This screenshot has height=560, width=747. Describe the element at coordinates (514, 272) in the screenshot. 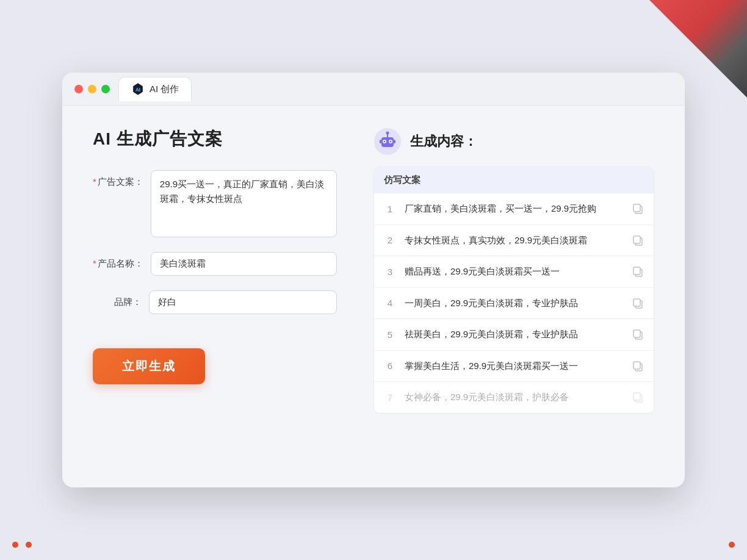

I see `result-row-3: 3 赠品再送，29.9元美白淡斑霜买一送一` at that location.